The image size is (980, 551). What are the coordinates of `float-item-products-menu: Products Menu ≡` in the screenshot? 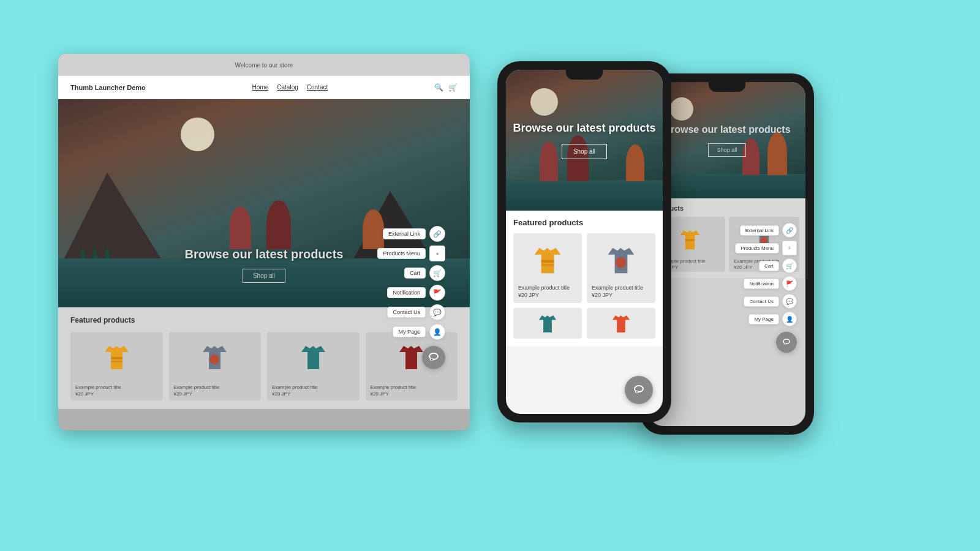 It's located at (412, 253).